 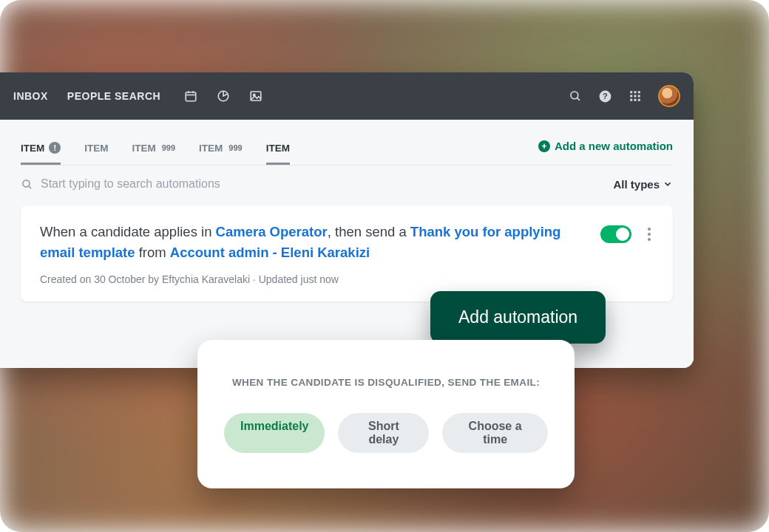 I want to click on calendar-icon, so click(x=191, y=96).